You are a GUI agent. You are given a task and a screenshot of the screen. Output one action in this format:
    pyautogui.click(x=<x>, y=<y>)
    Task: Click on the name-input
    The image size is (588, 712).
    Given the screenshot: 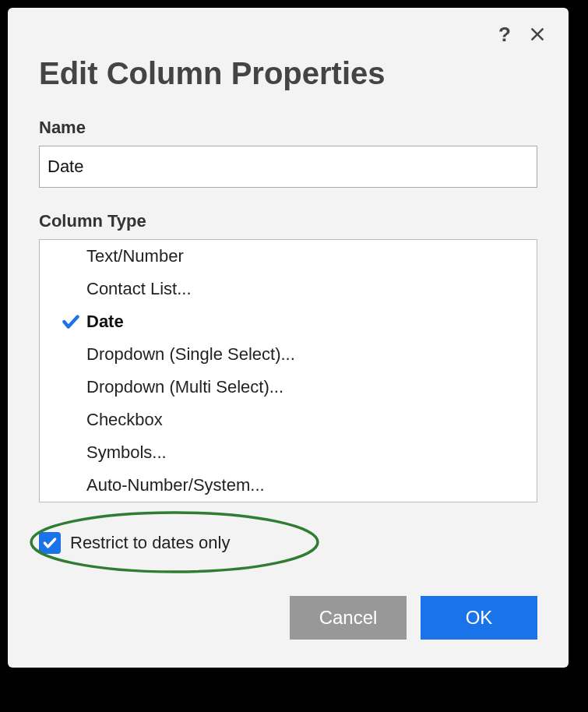 What is the action you would take?
    pyautogui.click(x=288, y=167)
    